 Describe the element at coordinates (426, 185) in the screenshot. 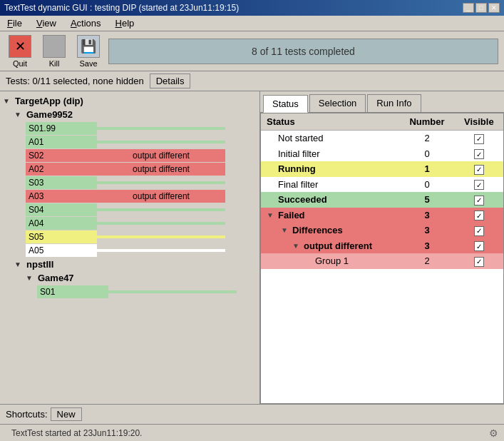

I see `status-num-finalfilter: 0` at that location.